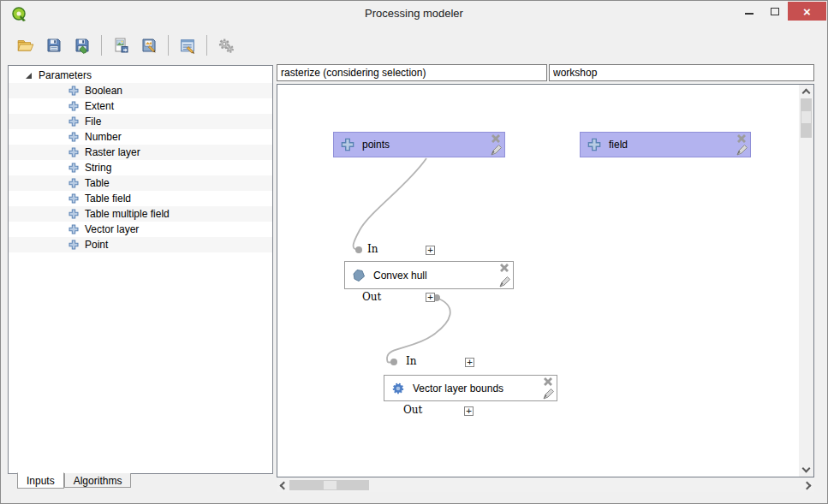 Image resolution: width=828 pixels, height=504 pixels. Describe the element at coordinates (140, 75) in the screenshot. I see `tree-root-parameters: Parameters` at that location.